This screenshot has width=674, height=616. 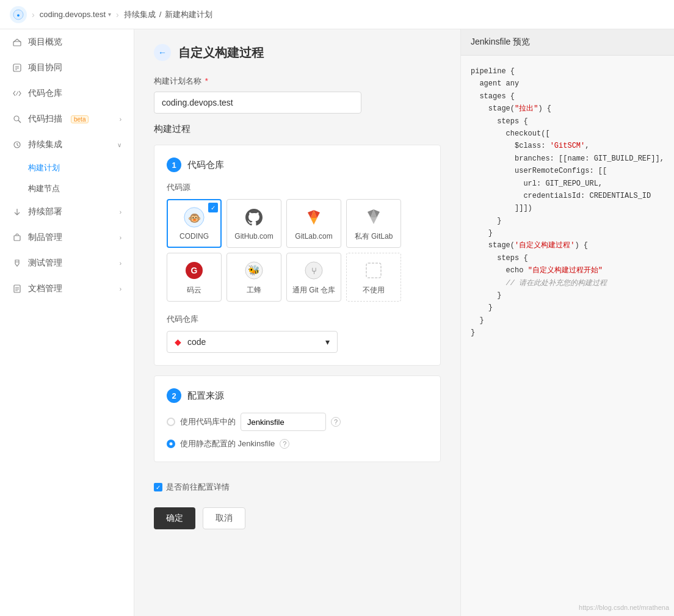 What do you see at coordinates (568, 283) in the screenshot?
I see `code-line: // 请在此处补充您的构建过程` at bounding box center [568, 283].